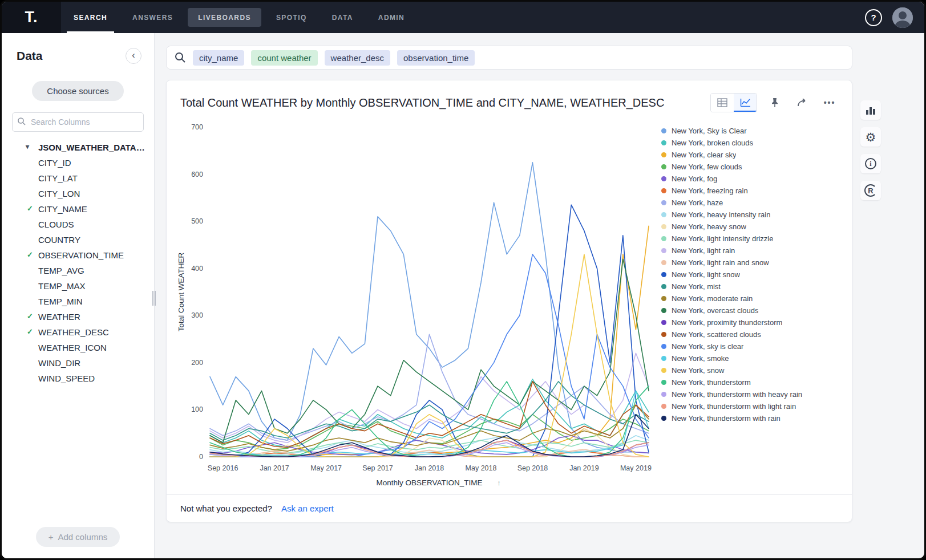 Image resolution: width=926 pixels, height=560 pixels. Describe the element at coordinates (751, 299) in the screenshot. I see `legend-item: New York, moderate rain` at that location.